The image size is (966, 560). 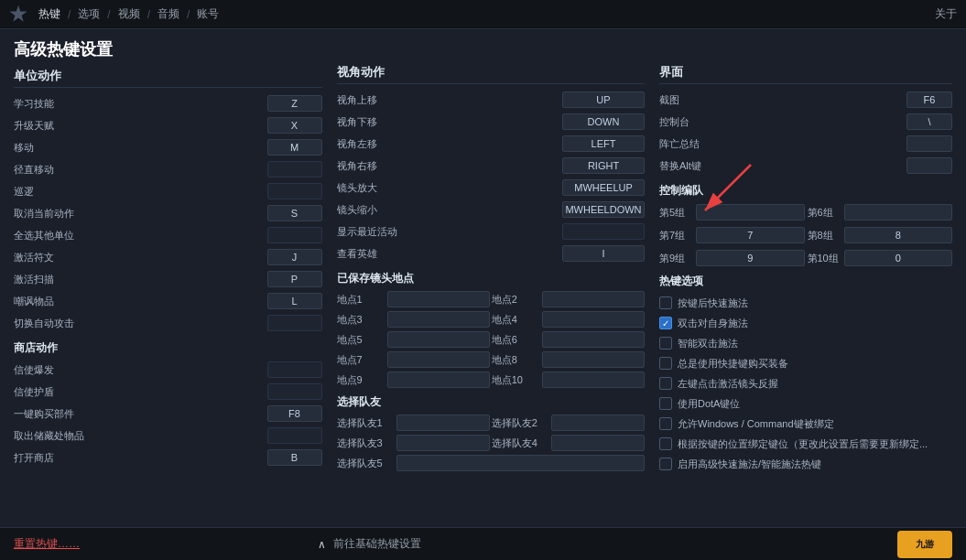 I want to click on nav-tab-video: 视频, so click(x=129, y=15).